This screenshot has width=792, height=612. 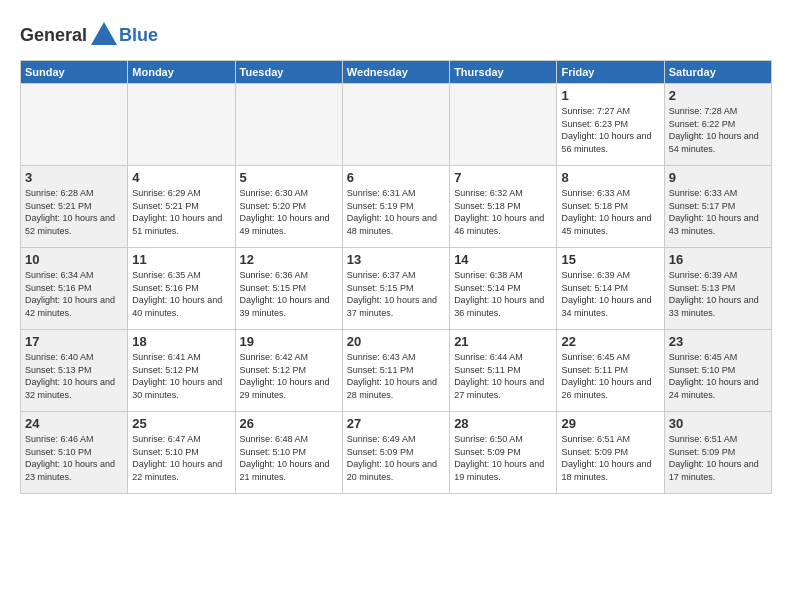 What do you see at coordinates (610, 125) in the screenshot?
I see `calendar-cell: 1Sunrise: 7:27 AMSunset: 6:23 PMDaylight…` at bounding box center [610, 125].